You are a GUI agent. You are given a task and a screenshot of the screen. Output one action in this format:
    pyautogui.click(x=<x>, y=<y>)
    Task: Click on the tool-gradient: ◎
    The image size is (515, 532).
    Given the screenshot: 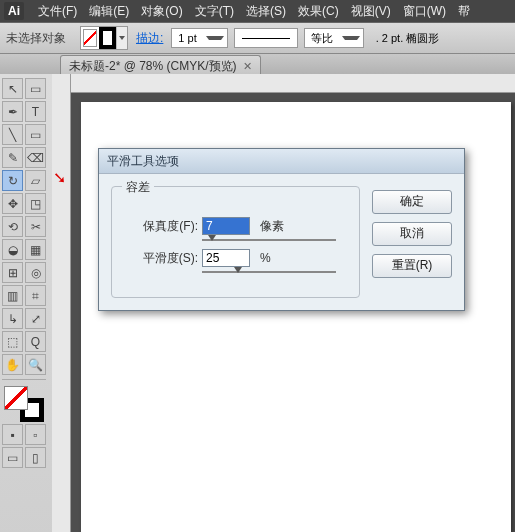 What is the action you would take?
    pyautogui.click(x=36, y=272)
    